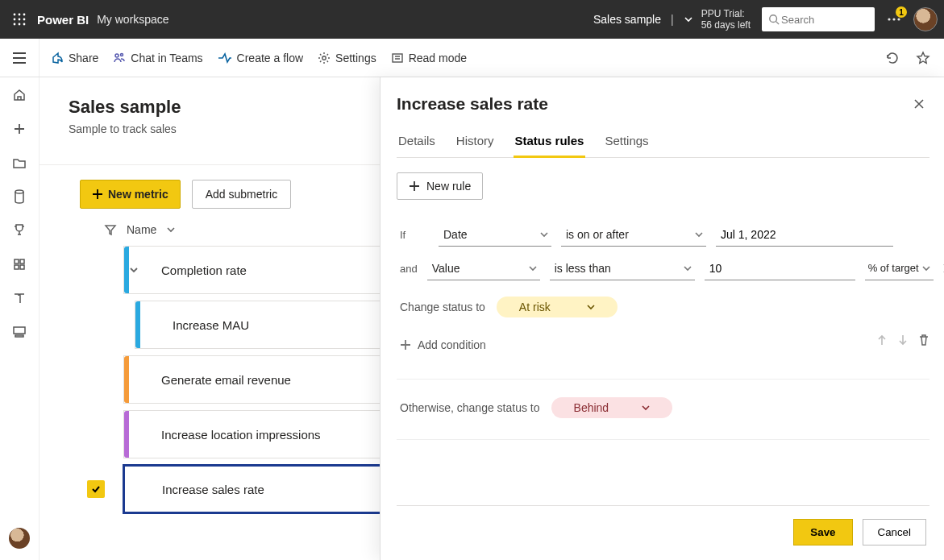  What do you see at coordinates (592, 408) in the screenshot?
I see `status-text: Behind` at bounding box center [592, 408].